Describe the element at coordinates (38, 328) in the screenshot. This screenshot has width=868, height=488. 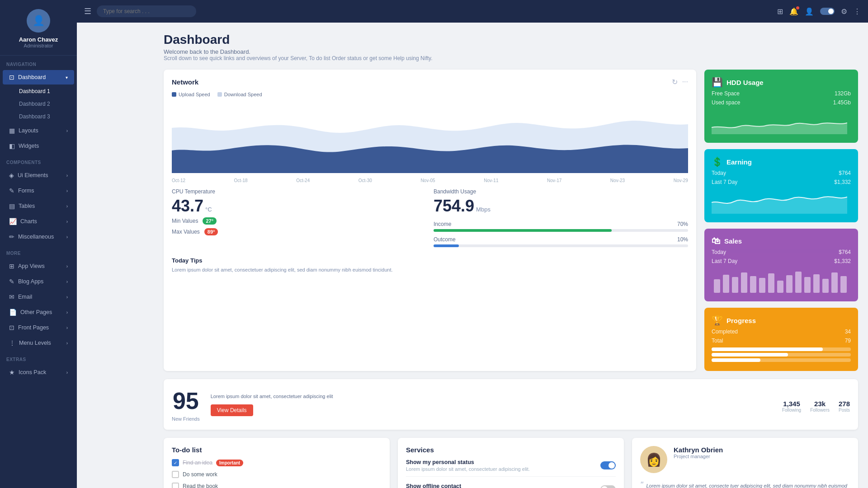
I see `sidebar-item-front-pages: ⊡ Front Pages ›` at that location.